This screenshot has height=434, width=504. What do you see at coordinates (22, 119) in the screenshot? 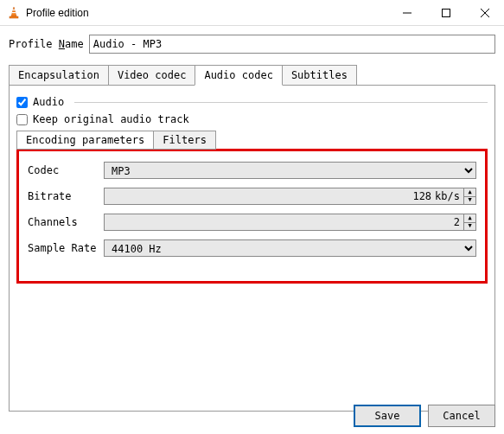
I see `keep-original-checkbox` at bounding box center [22, 119].